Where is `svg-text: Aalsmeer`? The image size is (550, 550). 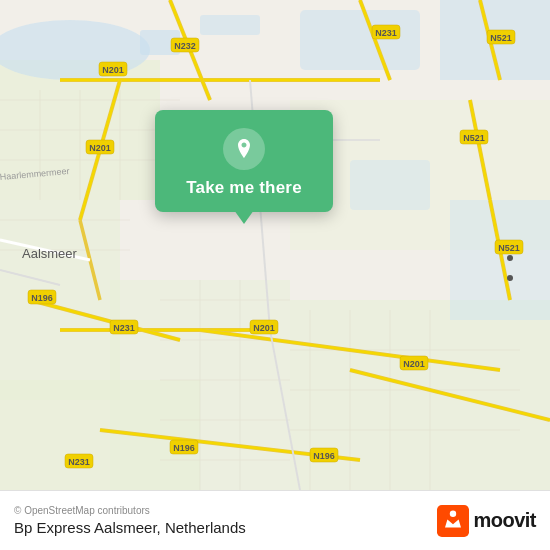
svg-text: Aalsmeer is located at coordinates (50, 254).